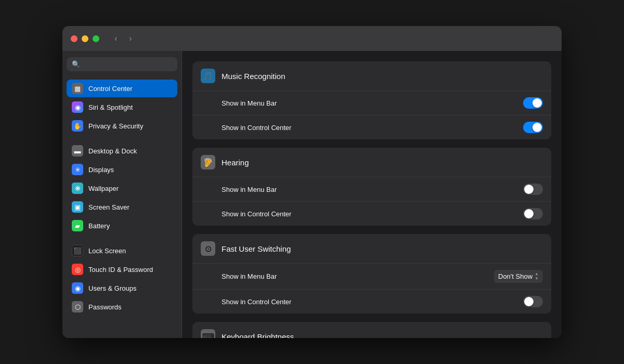  Describe the element at coordinates (208, 249) in the screenshot. I see `section-icon-fast-user-switching: ⊙` at that location.